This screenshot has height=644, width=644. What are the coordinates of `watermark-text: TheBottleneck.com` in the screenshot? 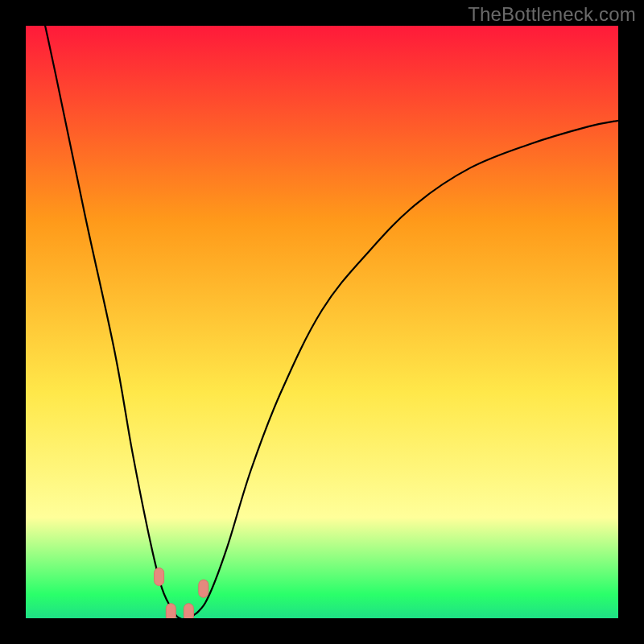 It's located at (552, 14).